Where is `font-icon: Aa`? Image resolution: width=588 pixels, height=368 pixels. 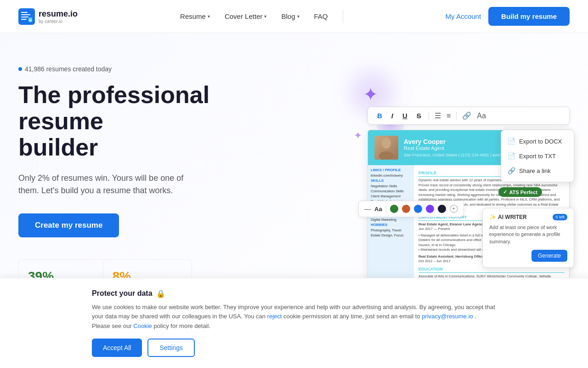 font-icon: Aa is located at coordinates (481, 116).